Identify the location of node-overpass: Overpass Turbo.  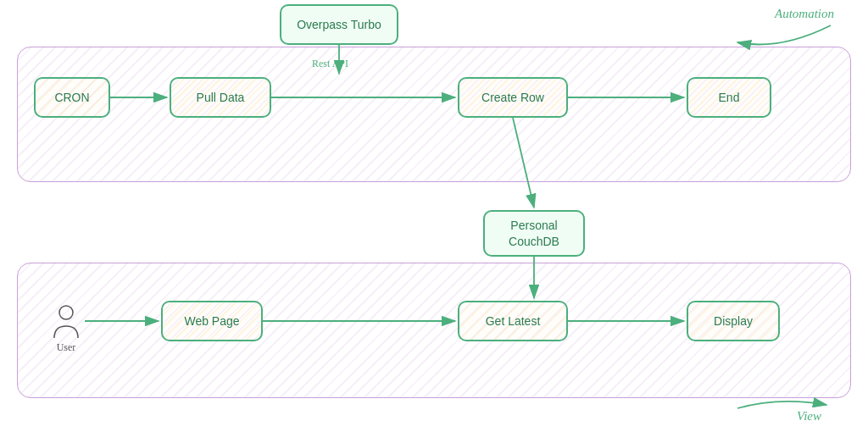
(339, 25).